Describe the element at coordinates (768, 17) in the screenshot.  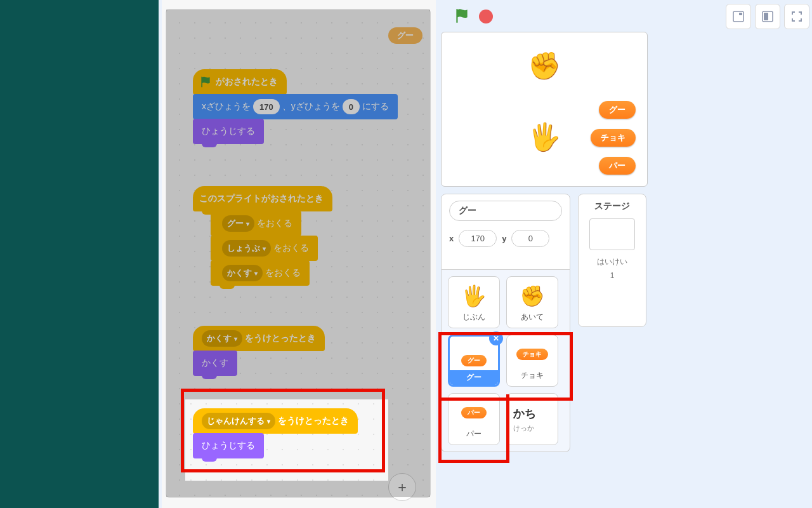
I see `large-stage-button` at that location.